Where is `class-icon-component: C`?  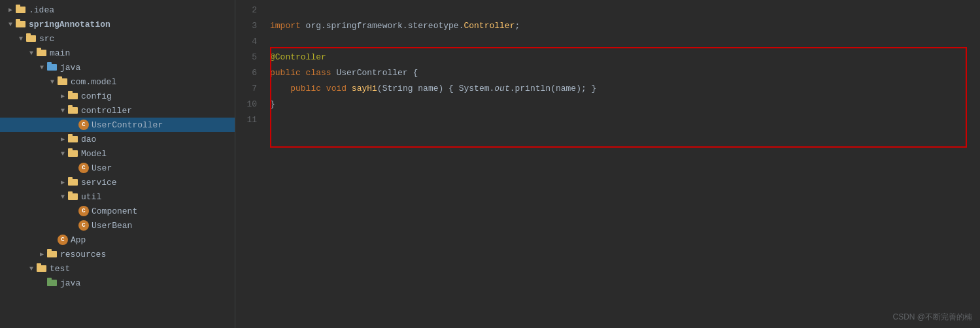 class-icon-component: C is located at coordinates (84, 211).